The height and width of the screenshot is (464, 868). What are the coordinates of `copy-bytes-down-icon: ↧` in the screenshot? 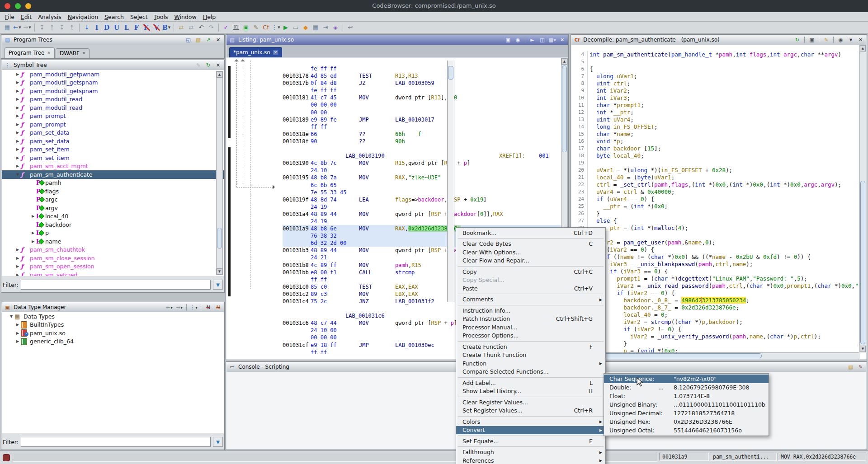 It's located at (42, 28).